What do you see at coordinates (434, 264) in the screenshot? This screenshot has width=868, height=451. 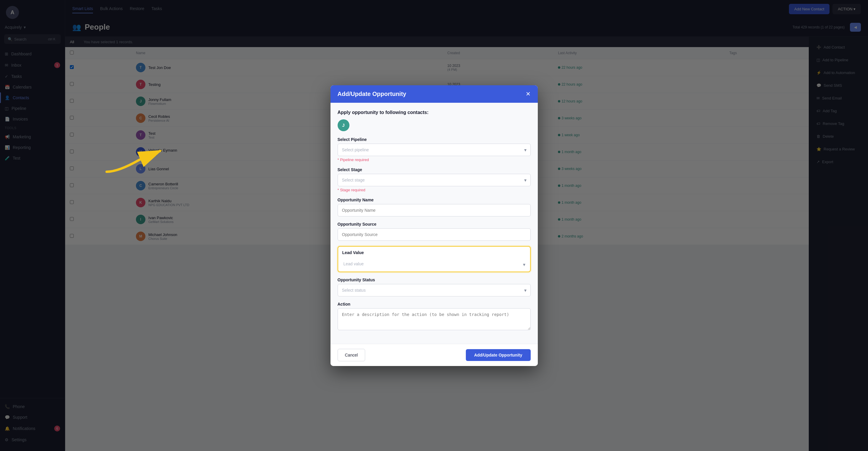 I see `lead-value-select: Lead value` at bounding box center [434, 264].